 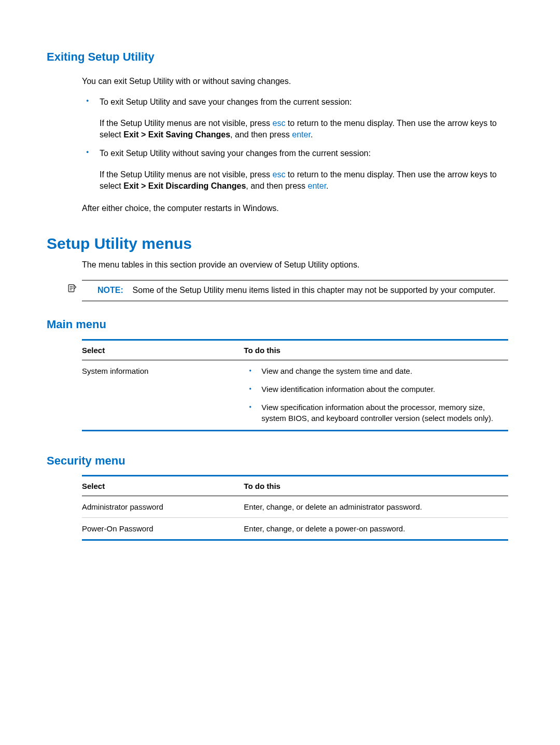 I want to click on exiting-bullet-discard-detail: If the Setup Utility menus are not visib…, so click(x=304, y=180).